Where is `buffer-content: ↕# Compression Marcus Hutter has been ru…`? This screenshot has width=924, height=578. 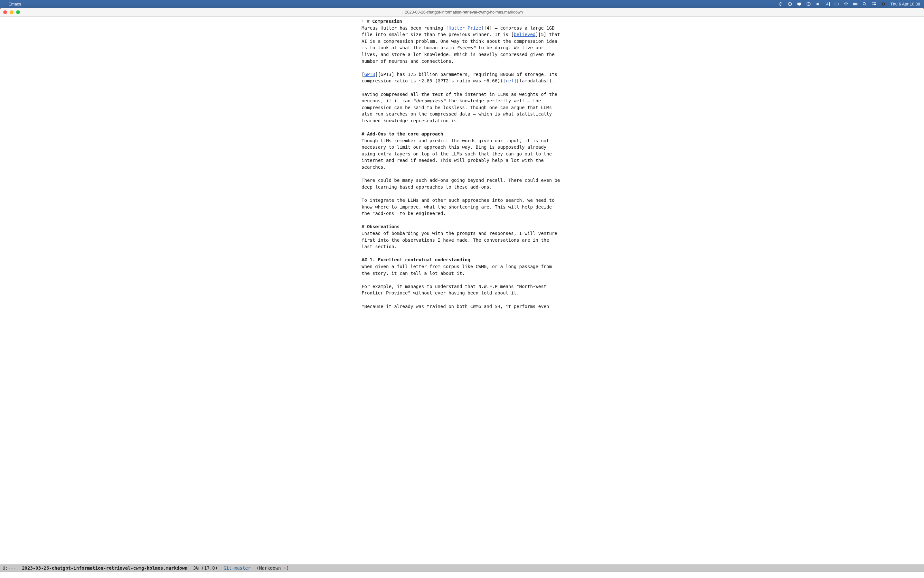
buffer-content: ↕# Compression Marcus Hutter has been ru… is located at coordinates (462, 164).